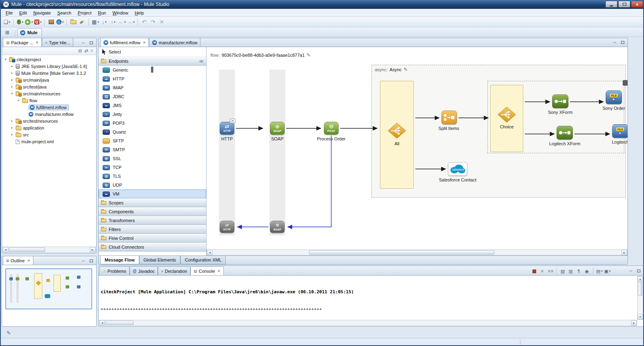  Describe the element at coordinates (152, 114) in the screenshot. I see `palette-item-jetty: Jetty` at that location.